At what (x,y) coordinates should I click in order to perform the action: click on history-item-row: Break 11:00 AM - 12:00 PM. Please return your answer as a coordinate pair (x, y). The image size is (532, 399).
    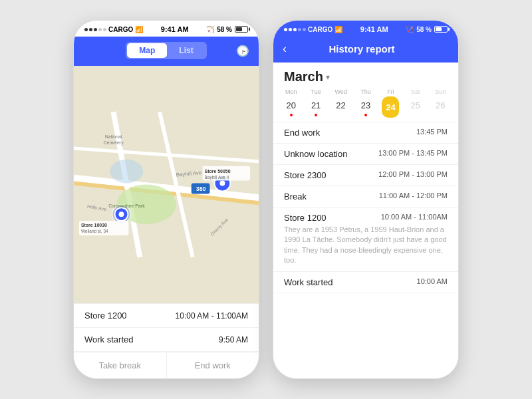
    Looking at the image, I should click on (366, 197).